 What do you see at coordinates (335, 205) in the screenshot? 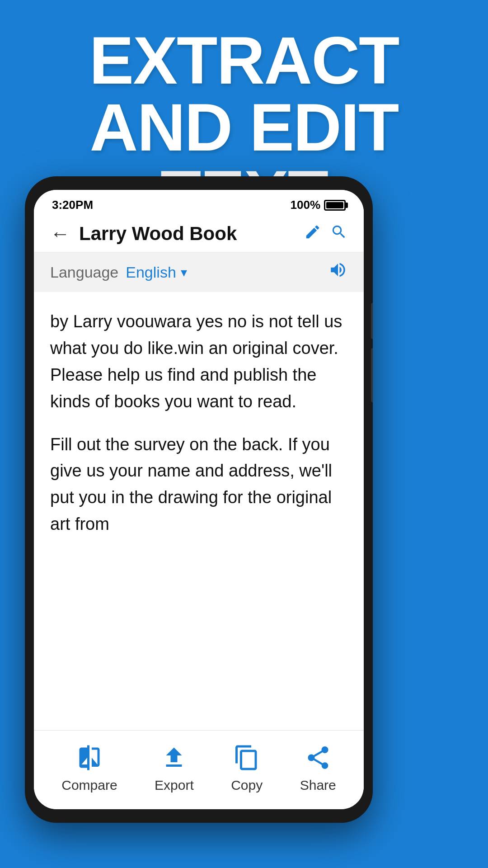
I see `battery-fill` at bounding box center [335, 205].